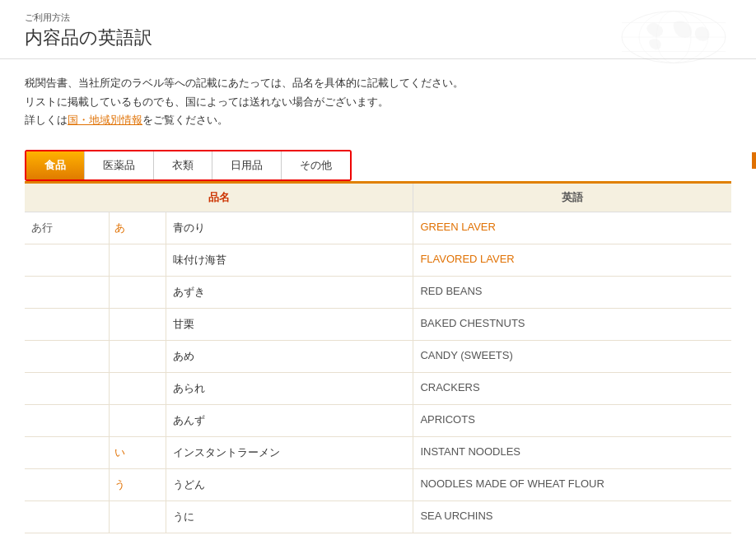  What do you see at coordinates (572, 517) in the screenshot?
I see `cell-en: SEA URCHINS` at bounding box center [572, 517].